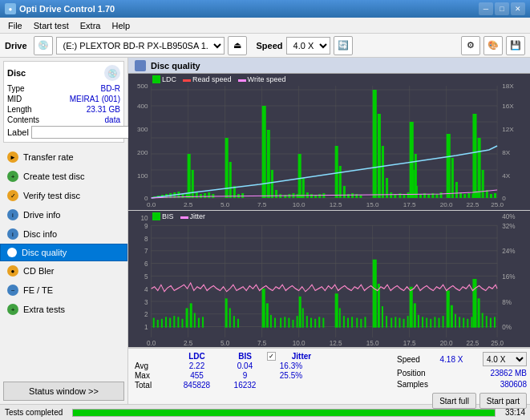 The height and width of the screenshot is (420, 530). I want to click on menu-extra: Extra, so click(91, 26).